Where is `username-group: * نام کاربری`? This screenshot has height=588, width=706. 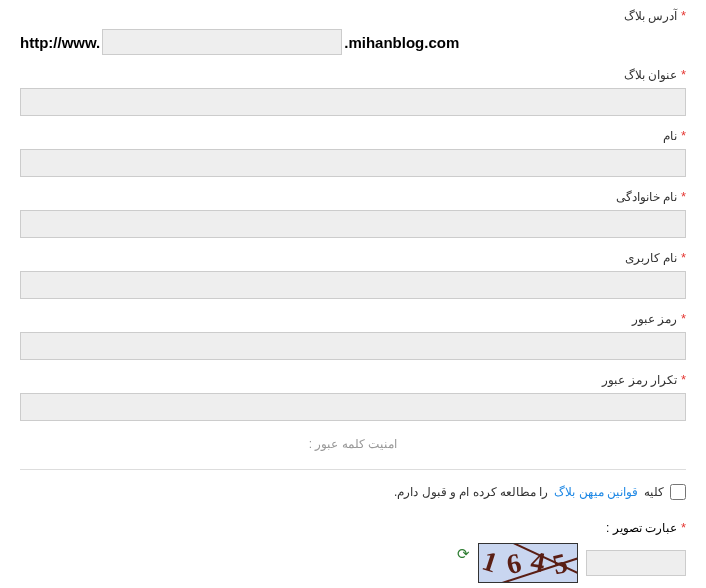
username-group: * نام کاربری is located at coordinates (353, 274).